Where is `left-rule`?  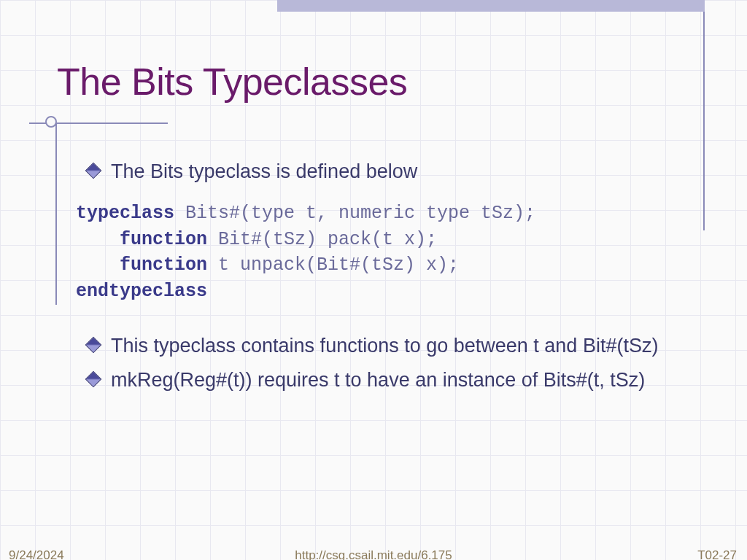 left-rule is located at coordinates (56, 214).